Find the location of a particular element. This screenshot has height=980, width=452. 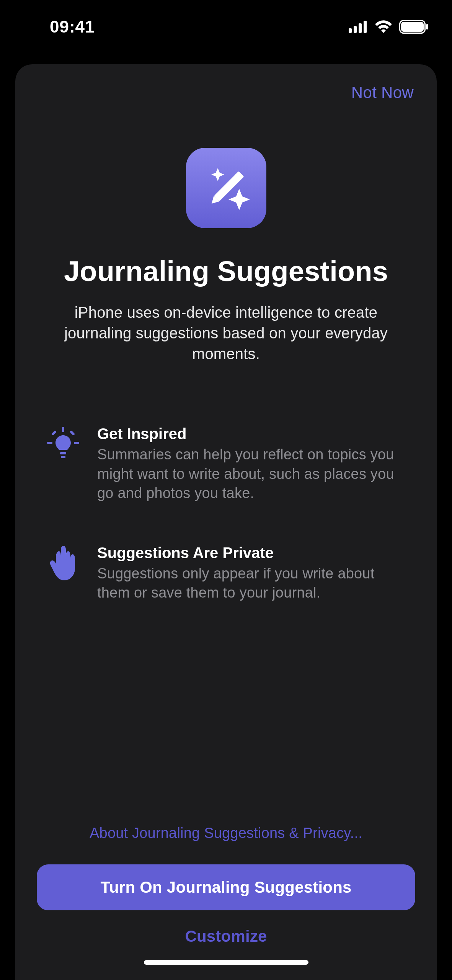

page-subtitle: iPhone uses on-device intelligence to cr… is located at coordinates (226, 333).